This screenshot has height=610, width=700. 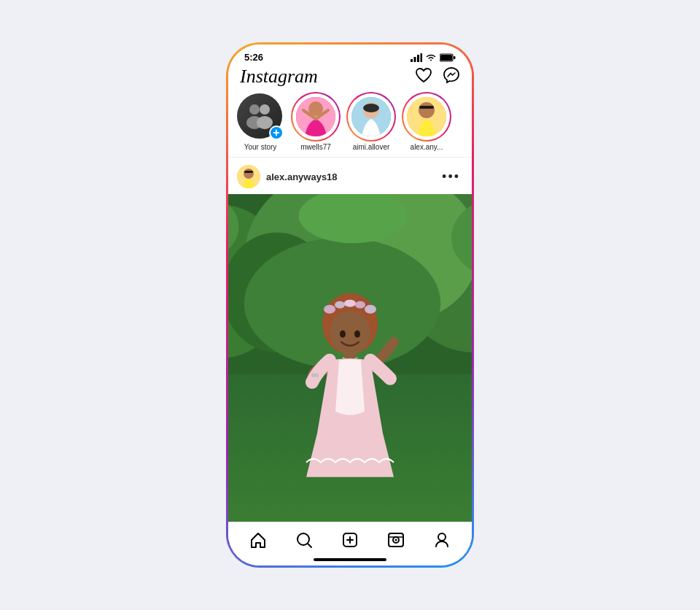 I want to click on status-bar: 5:26, so click(x=350, y=54).